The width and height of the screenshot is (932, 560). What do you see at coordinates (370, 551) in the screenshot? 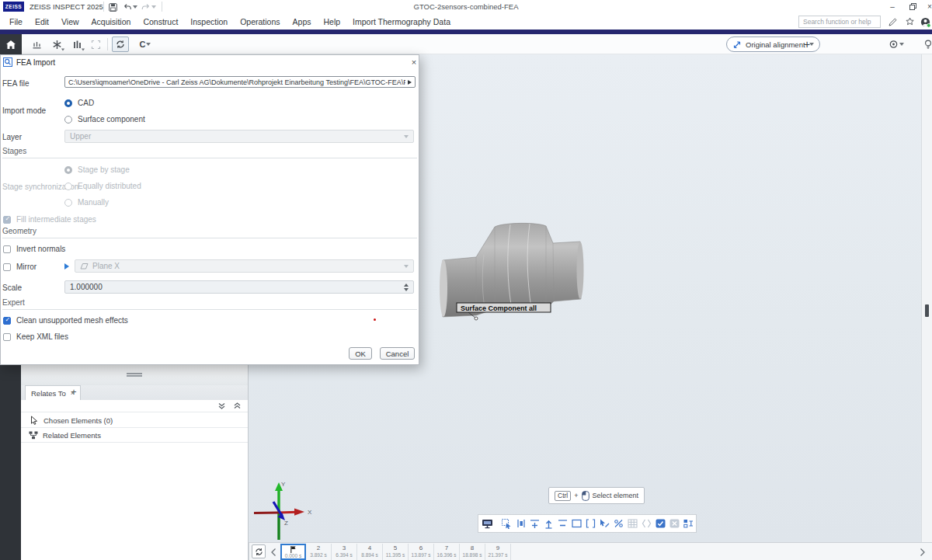
I see `stage-cell: 48.894 s` at bounding box center [370, 551].